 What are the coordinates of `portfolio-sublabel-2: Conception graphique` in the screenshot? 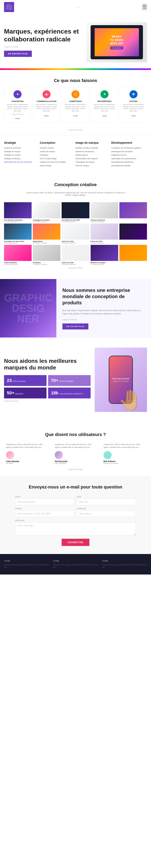 It's located at (75, 222).